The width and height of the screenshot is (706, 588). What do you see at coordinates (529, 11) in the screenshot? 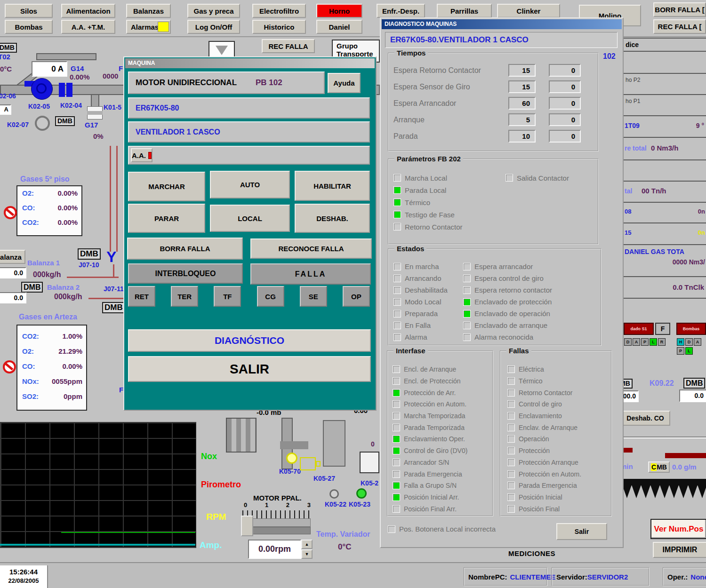
I see `toolbar-button-clinker: Clinker` at bounding box center [529, 11].